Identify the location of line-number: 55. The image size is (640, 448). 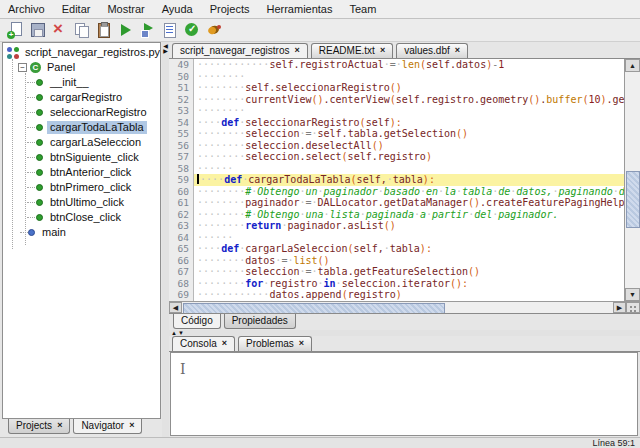
(181, 134).